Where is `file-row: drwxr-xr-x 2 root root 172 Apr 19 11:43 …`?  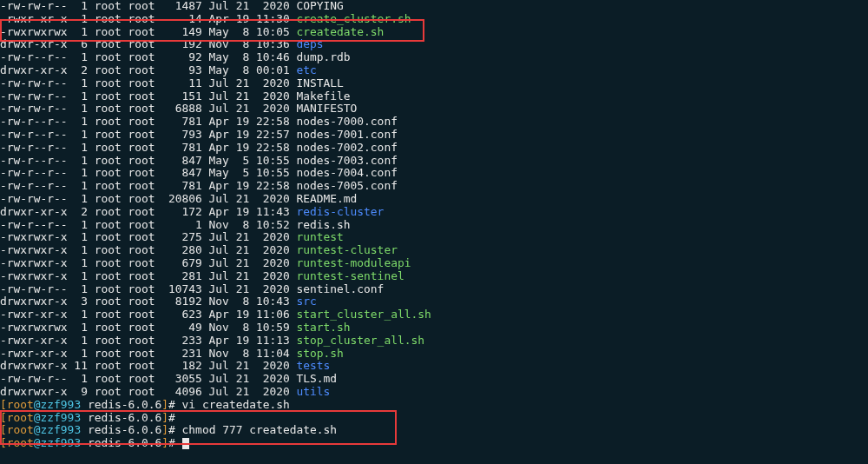 file-row: drwxr-xr-x 2 root root 172 Apr 19 11:43 … is located at coordinates (434, 212).